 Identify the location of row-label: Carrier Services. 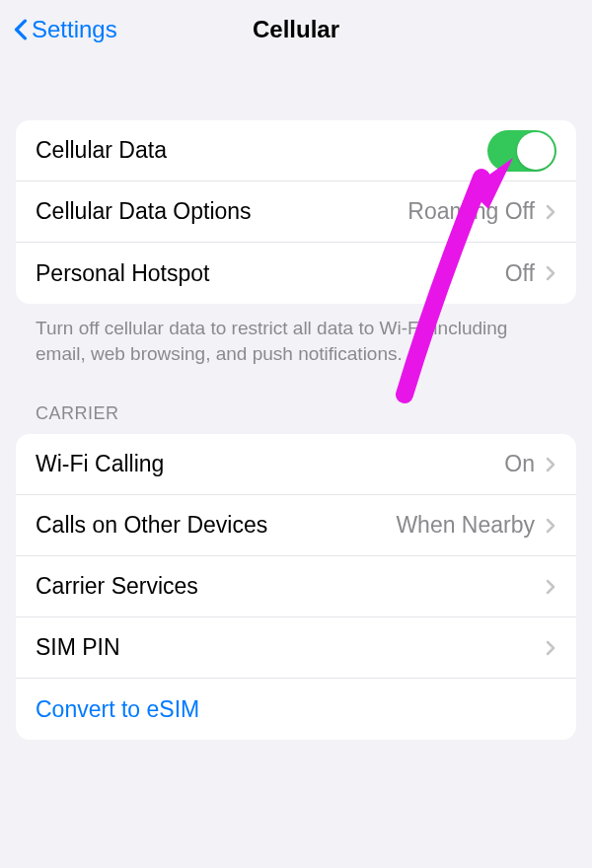
(290, 586).